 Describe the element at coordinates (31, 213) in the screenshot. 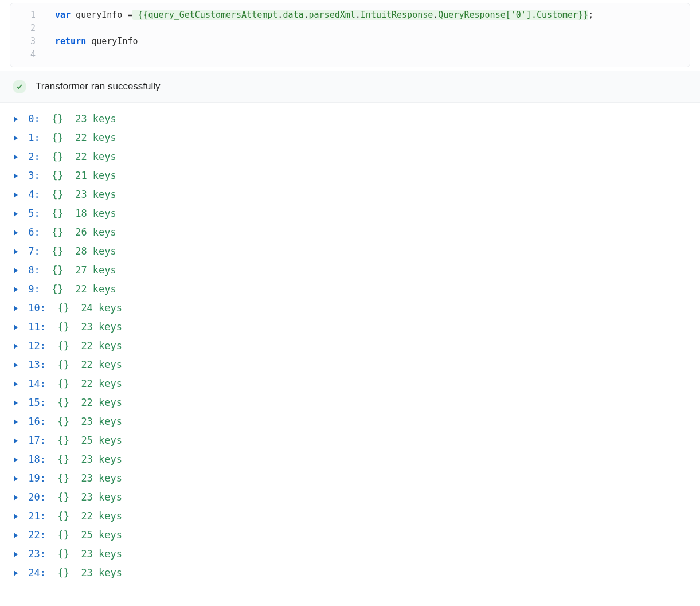

I see `result-index: 5:` at that location.